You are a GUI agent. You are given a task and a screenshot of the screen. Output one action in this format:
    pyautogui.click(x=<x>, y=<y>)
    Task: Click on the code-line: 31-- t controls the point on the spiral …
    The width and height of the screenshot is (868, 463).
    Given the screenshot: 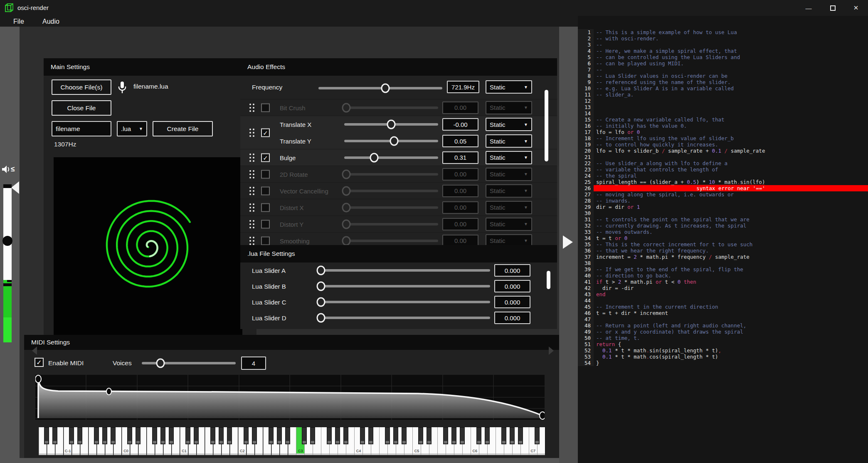 What is the action you would take?
    pyautogui.click(x=723, y=220)
    